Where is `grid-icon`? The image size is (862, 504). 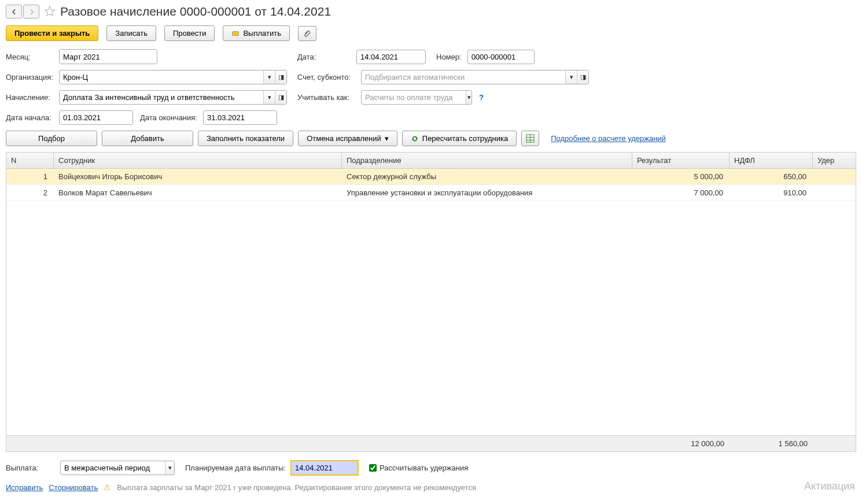 grid-icon is located at coordinates (530, 139).